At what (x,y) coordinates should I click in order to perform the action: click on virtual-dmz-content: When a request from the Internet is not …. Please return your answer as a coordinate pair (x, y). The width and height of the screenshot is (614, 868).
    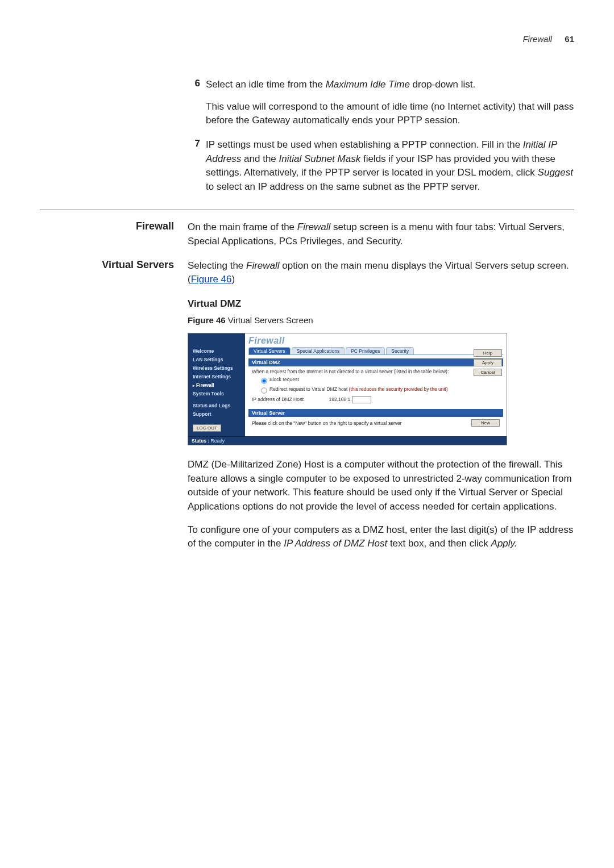
    Looking at the image, I should click on (376, 386).